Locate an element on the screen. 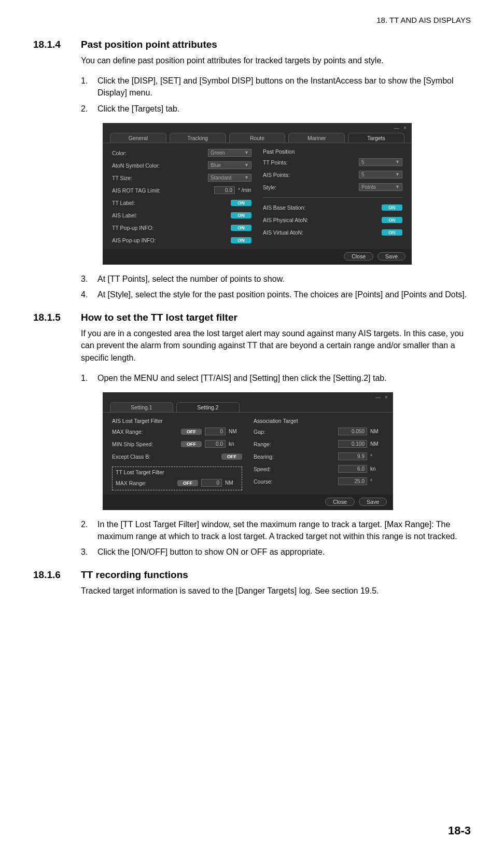 This screenshot has height=851, width=504. label-except-class-b: Except Class B: is located at coordinates (165, 457).